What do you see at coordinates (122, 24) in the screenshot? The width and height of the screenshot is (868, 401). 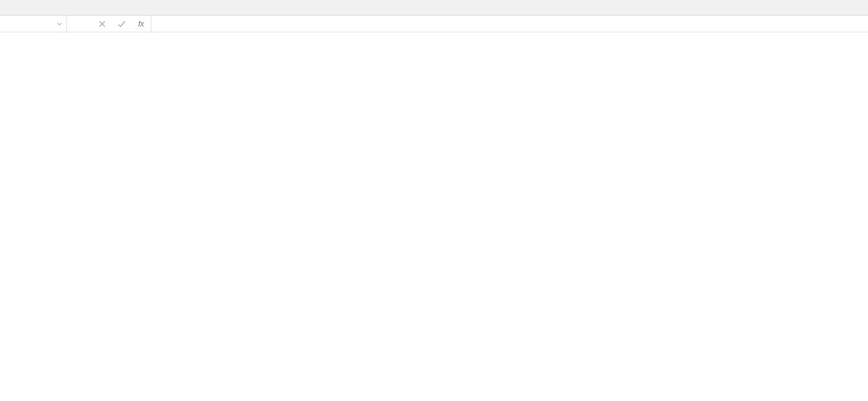 I see `enter-icon` at bounding box center [122, 24].